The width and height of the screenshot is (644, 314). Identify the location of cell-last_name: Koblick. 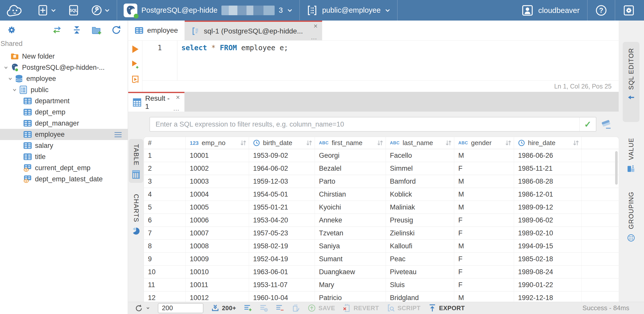
(420, 194).